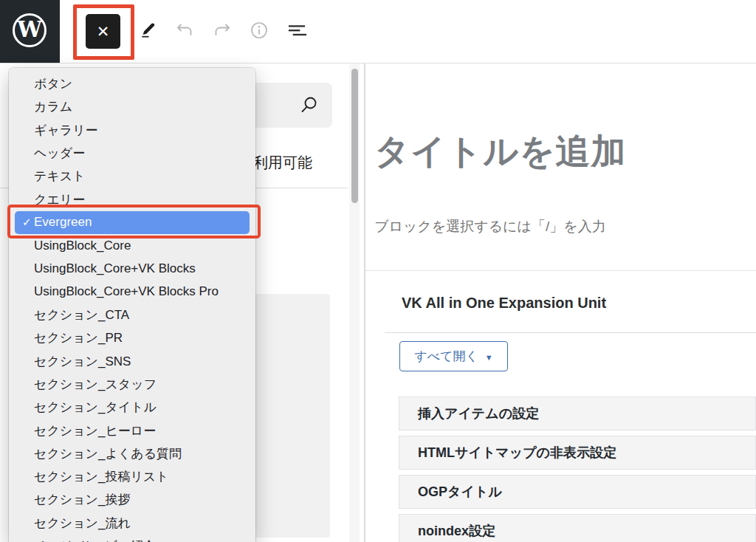 This screenshot has height=542, width=756. Describe the element at coordinates (222, 30) in the screenshot. I see `redo-icon` at that location.